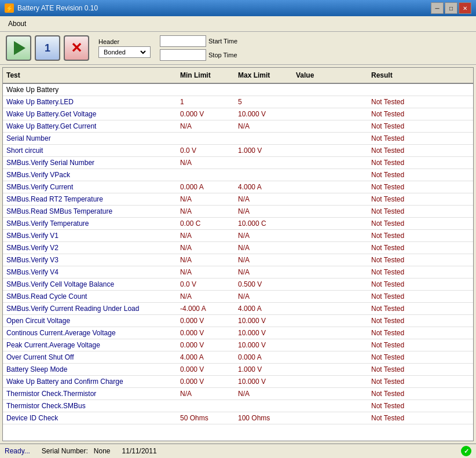  I want to click on table-row: SMBus.Verify Serial Number N/A Not Teste…, so click(238, 163).